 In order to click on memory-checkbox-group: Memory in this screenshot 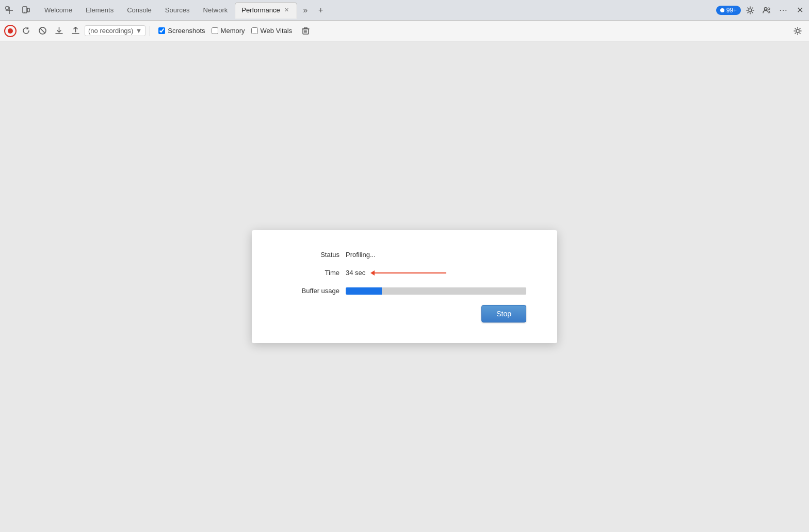, I will do `click(228, 31)`.